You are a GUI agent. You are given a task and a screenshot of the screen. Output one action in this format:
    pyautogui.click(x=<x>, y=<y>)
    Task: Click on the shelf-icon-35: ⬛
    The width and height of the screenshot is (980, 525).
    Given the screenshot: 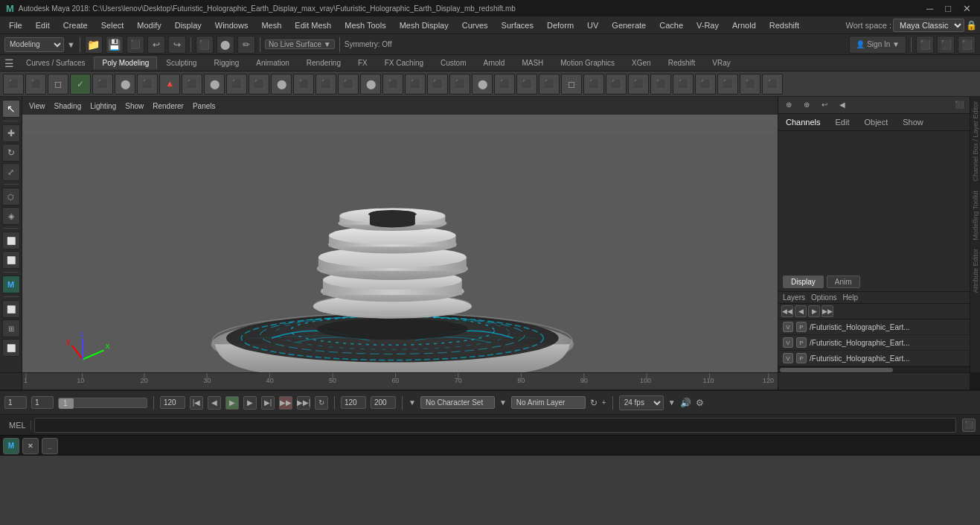 What is the action you would take?
    pyautogui.click(x=772, y=84)
    